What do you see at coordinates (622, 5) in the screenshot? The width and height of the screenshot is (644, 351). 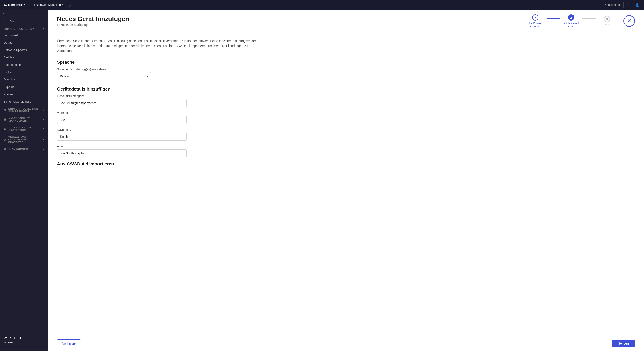 I see `topnav-right: Neuigkeiten ? 👤` at bounding box center [622, 5].